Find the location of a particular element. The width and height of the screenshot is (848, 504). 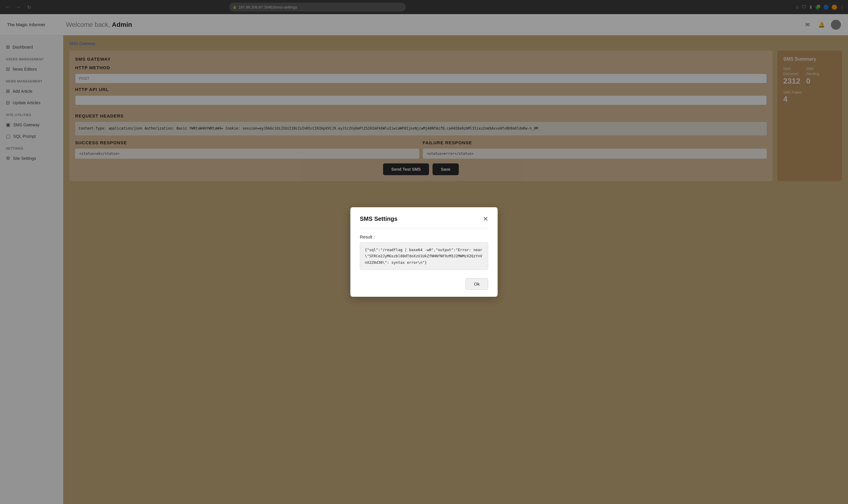

modal-result-label: Result : is located at coordinates (424, 237).